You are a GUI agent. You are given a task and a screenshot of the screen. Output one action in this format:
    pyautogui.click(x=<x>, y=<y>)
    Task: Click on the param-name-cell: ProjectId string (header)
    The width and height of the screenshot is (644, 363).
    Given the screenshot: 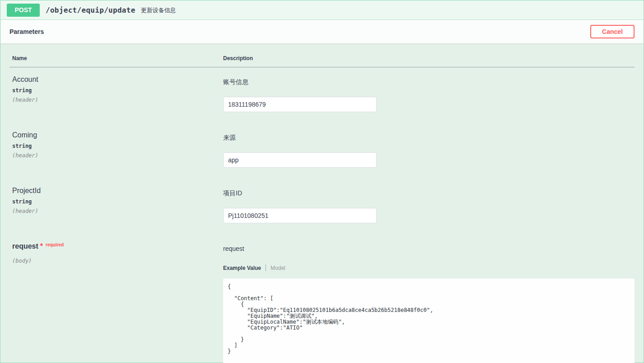 What is the action you would take?
    pyautogui.click(x=115, y=206)
    